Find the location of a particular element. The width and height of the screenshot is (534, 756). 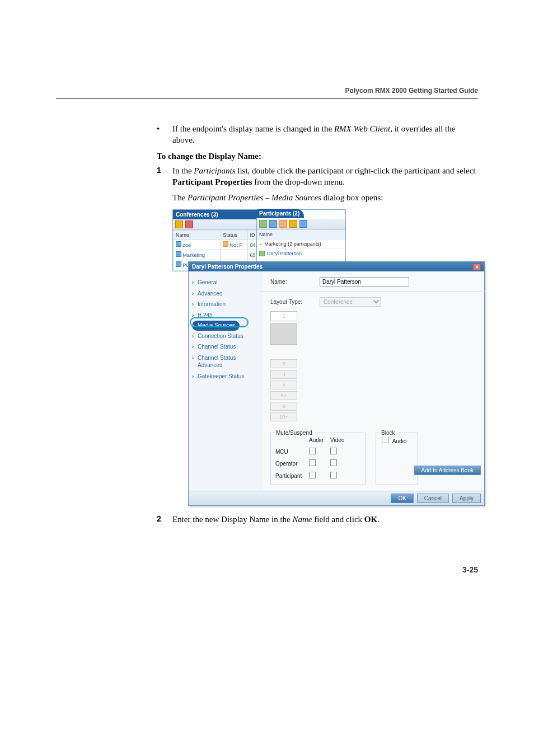

dialog-title-text: Daryl Patterson Properties is located at coordinates (227, 267).